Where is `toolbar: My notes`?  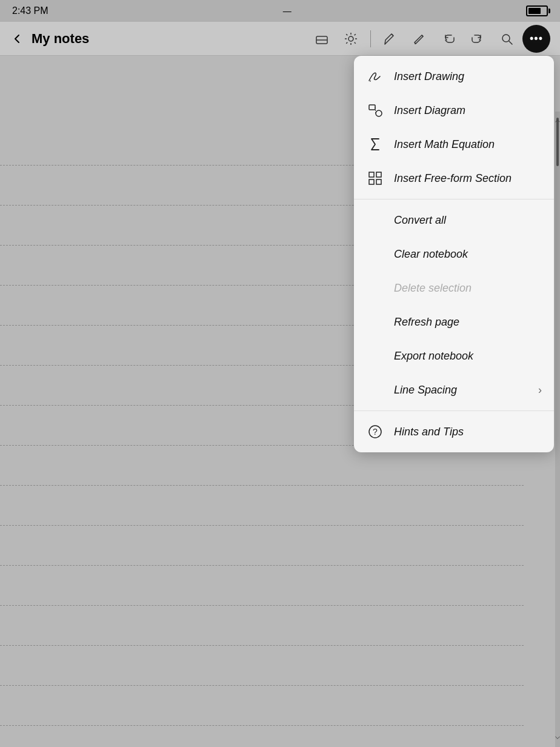
toolbar: My notes is located at coordinates (280, 39).